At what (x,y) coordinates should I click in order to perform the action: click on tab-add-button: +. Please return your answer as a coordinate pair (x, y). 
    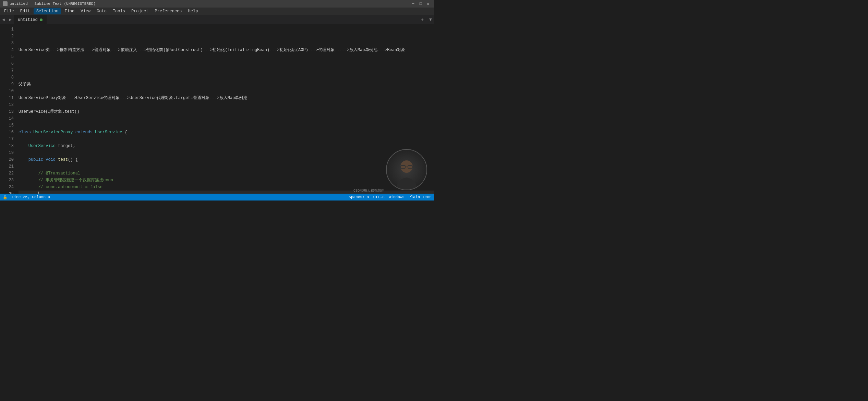
    Looking at the image, I should click on (422, 20).